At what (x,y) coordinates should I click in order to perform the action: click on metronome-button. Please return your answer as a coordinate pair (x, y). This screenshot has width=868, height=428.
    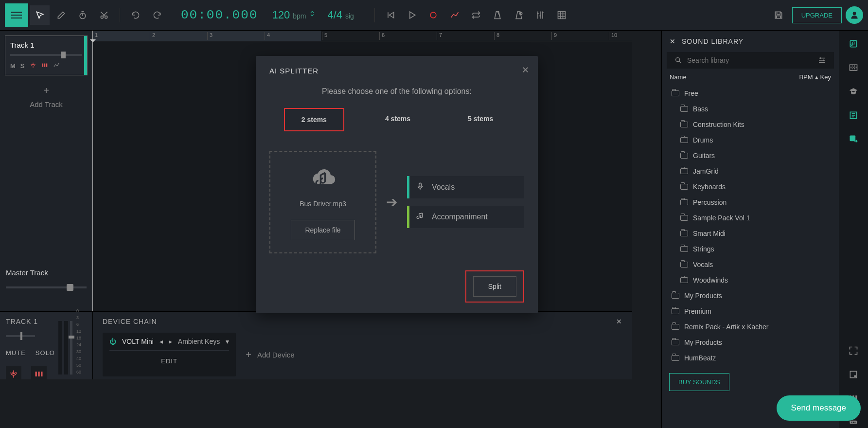
    Looking at the image, I should click on (497, 15).